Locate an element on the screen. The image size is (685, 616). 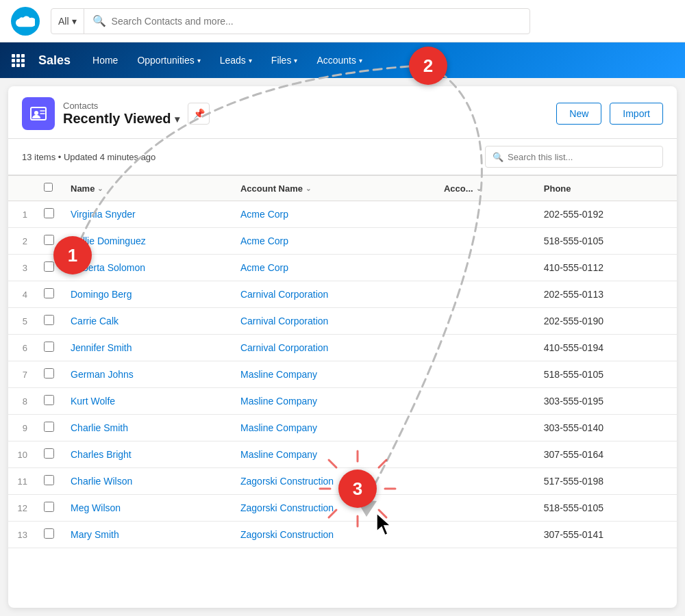
contact-name-link: Virginia Snyder is located at coordinates (103, 214).